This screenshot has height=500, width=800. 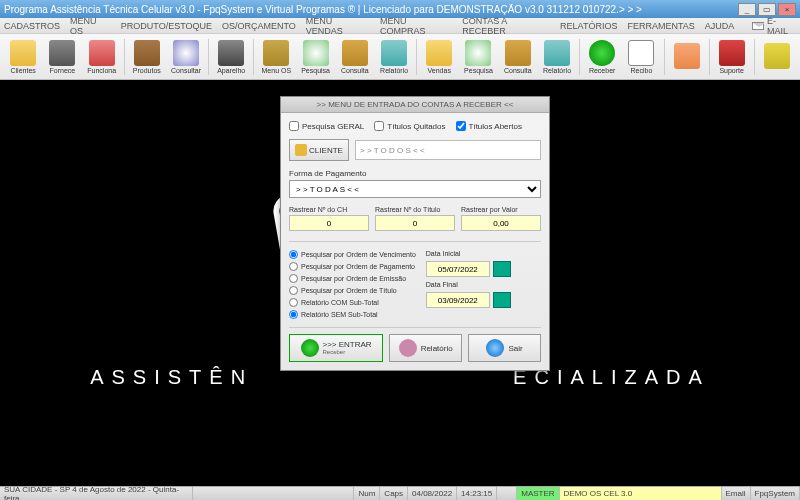 I want to click on status-city: SUA CIDADE - SP 4 de Agosto de 2022 - Qu…, so click(x=96, y=494).